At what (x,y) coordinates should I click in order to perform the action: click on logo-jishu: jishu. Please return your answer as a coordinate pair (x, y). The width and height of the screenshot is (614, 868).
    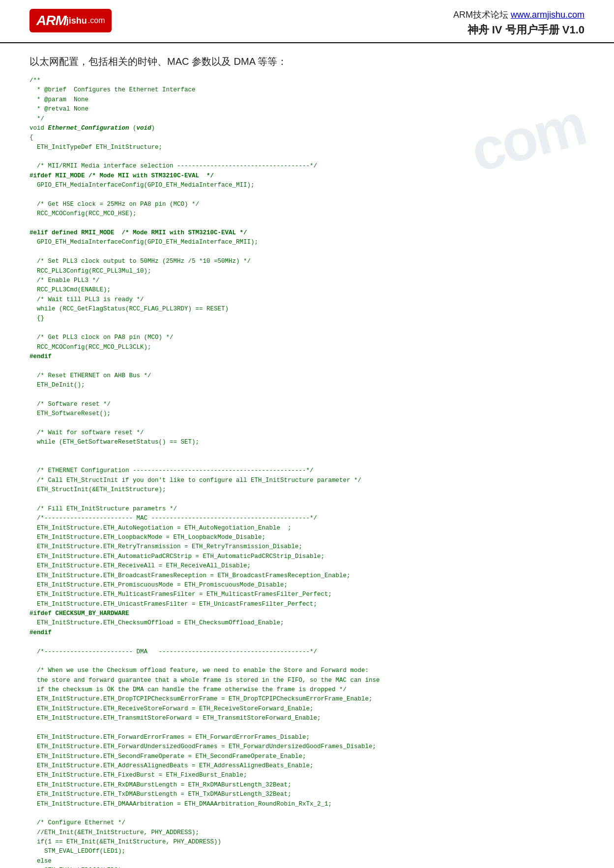
    Looking at the image, I should click on (77, 21).